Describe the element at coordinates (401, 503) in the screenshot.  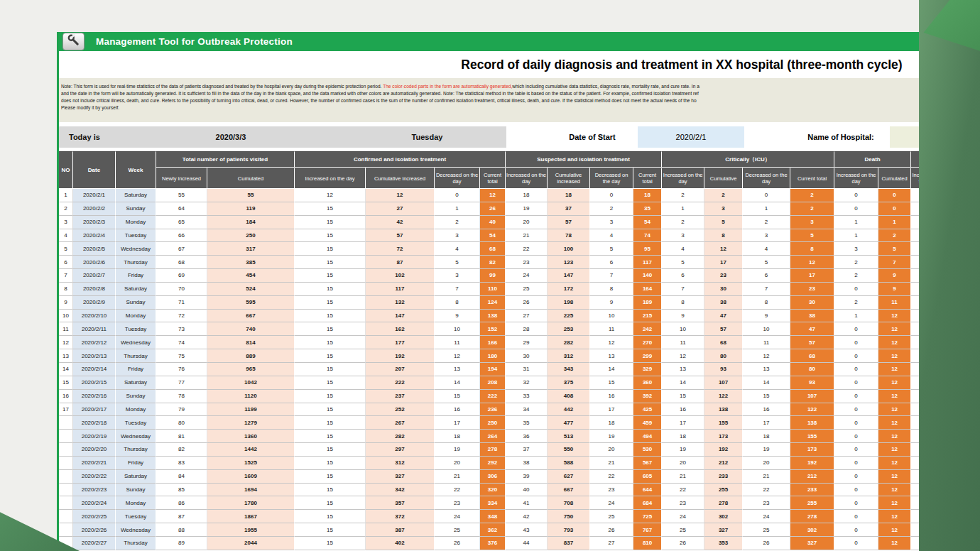
I see `table-cell: 357` at that location.